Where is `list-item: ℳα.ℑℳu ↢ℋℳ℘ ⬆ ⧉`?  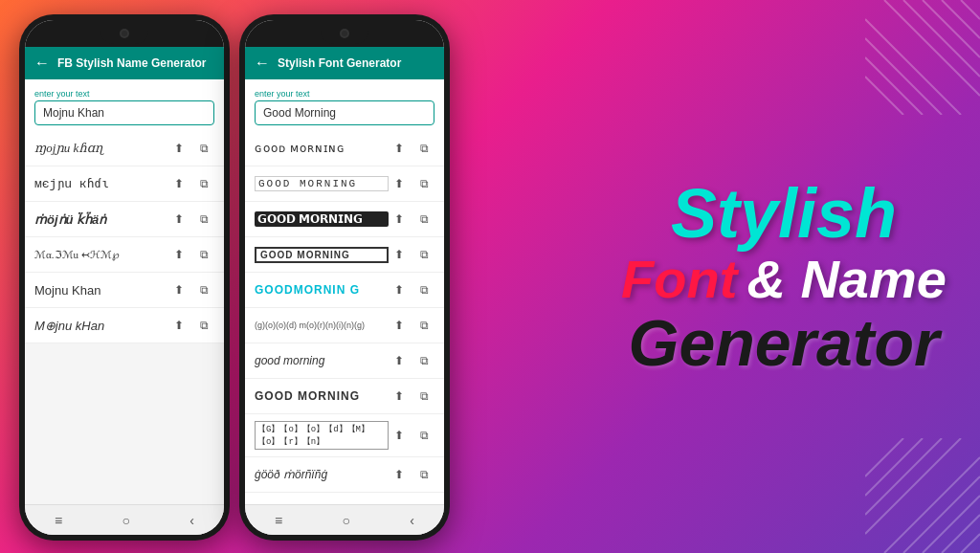
list-item: ℳα.ℑℳu ↢ℋℳ℘ ⬆ ⧉ is located at coordinates (124, 254).